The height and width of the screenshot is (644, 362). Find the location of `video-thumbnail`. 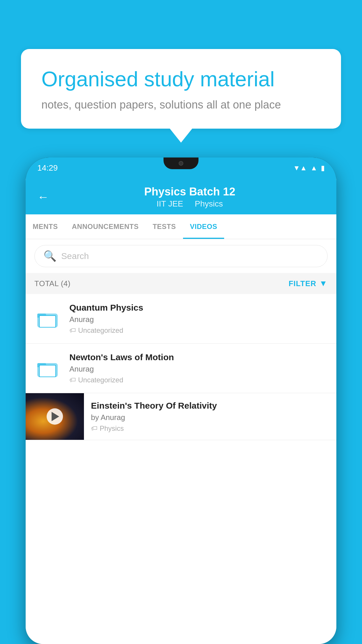

video-thumbnail is located at coordinates (55, 416).